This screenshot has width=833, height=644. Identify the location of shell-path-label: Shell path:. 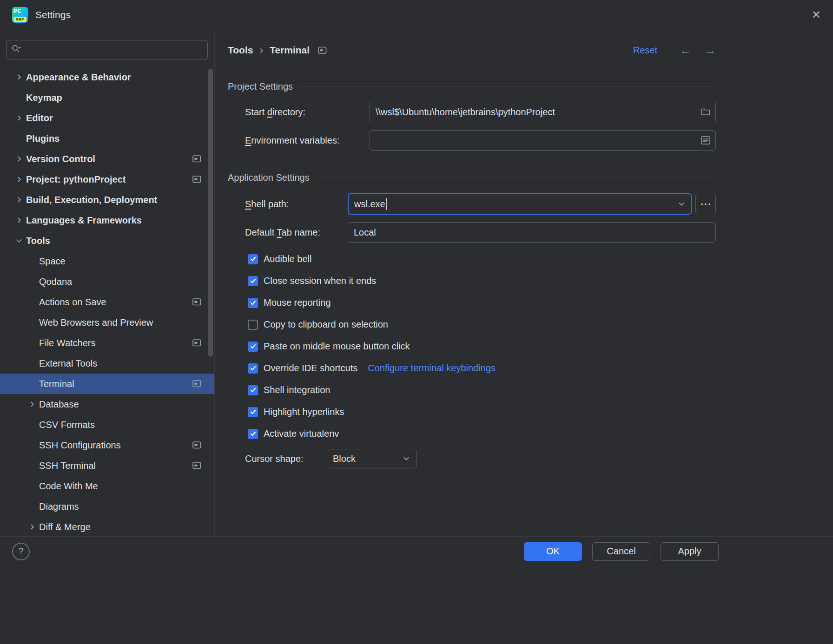
(297, 204).